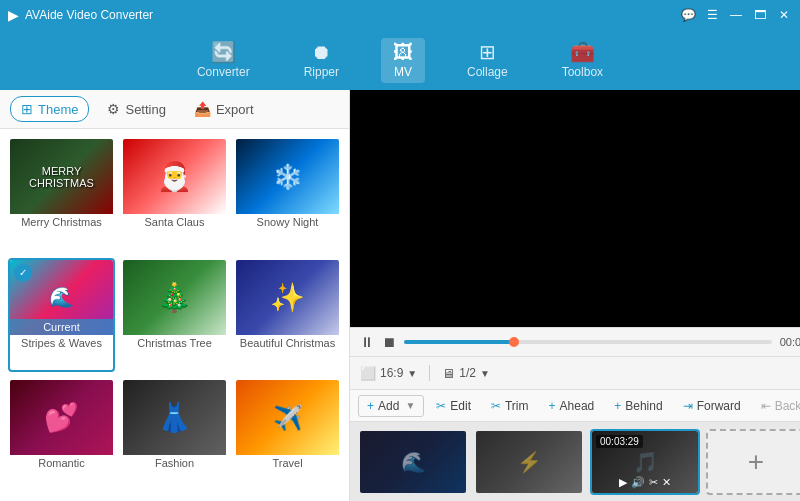 This screenshot has width=800, height=501. What do you see at coordinates (488, 60) in the screenshot?
I see `nav-collage: ⊞ Collage` at bounding box center [488, 60].